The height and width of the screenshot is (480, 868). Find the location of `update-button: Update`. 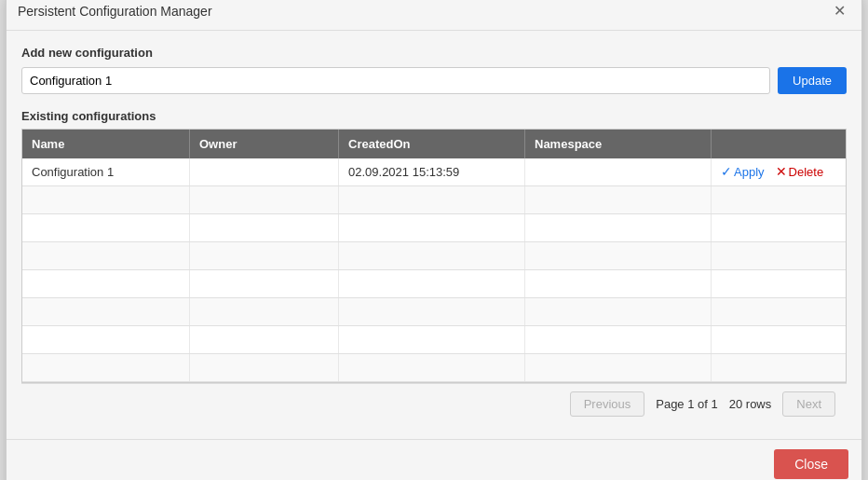

update-button: Update is located at coordinates (812, 80).